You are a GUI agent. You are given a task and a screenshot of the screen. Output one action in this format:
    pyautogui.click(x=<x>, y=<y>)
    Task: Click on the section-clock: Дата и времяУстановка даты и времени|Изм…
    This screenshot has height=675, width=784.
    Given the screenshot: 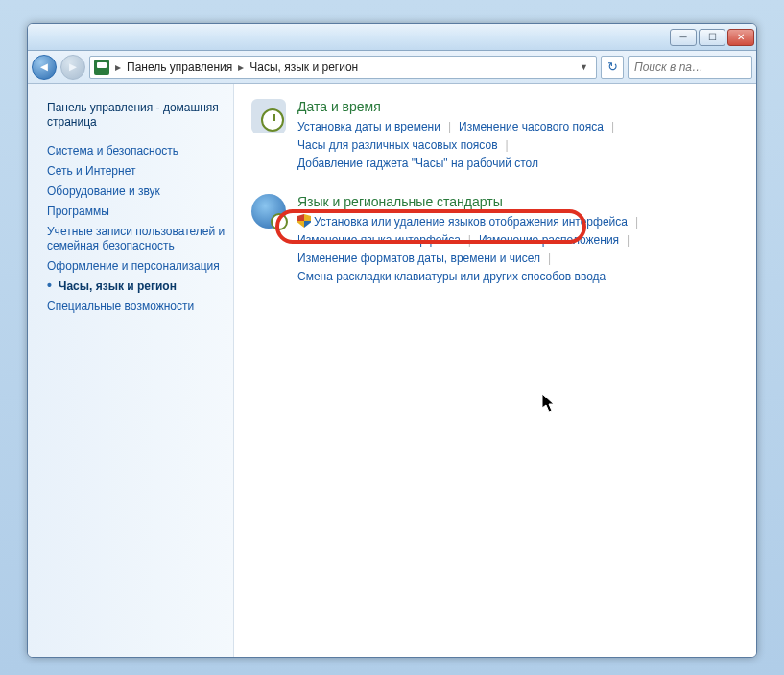 What is the action you would take?
    pyautogui.click(x=495, y=136)
    